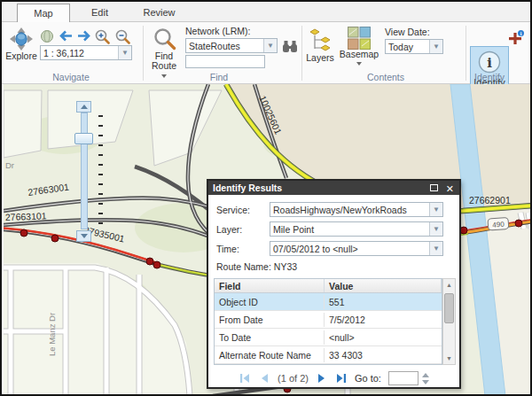  What do you see at coordinates (426, 376) in the screenshot?
I see `spinner-up-icon` at bounding box center [426, 376].